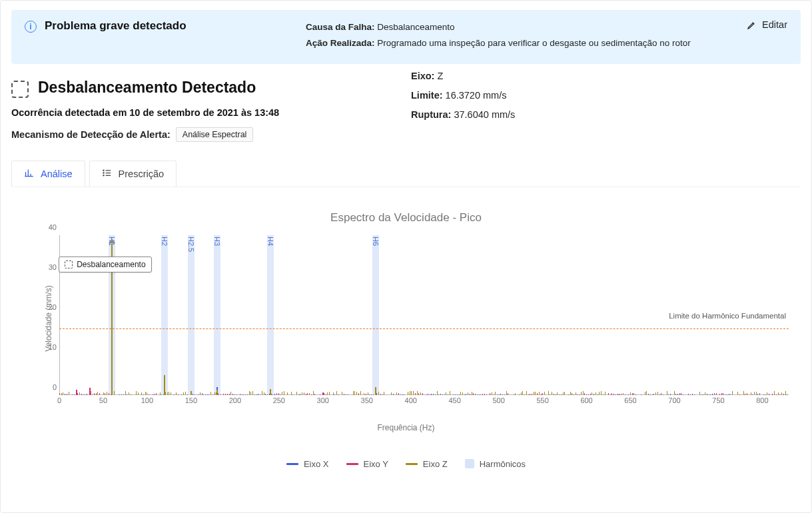  What do you see at coordinates (431, 115) in the screenshot?
I see `rupture-label: Ruptura:` at bounding box center [431, 115].